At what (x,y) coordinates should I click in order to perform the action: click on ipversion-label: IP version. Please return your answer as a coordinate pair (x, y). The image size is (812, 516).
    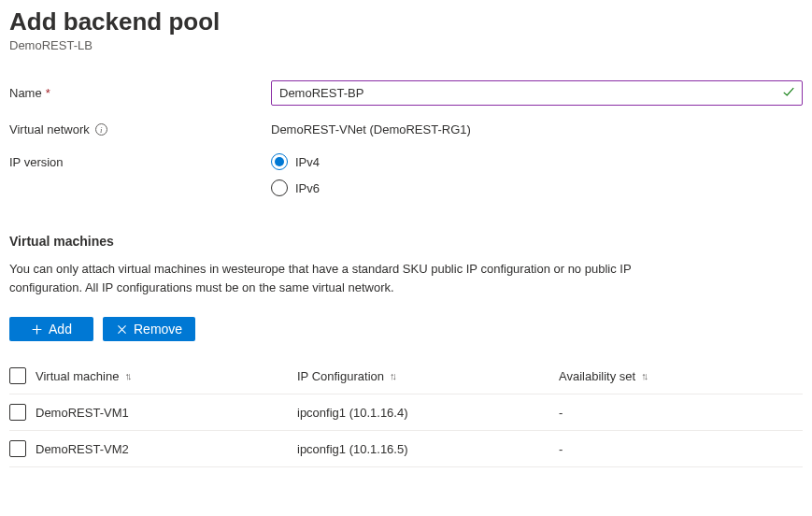
    Looking at the image, I should click on (140, 161).